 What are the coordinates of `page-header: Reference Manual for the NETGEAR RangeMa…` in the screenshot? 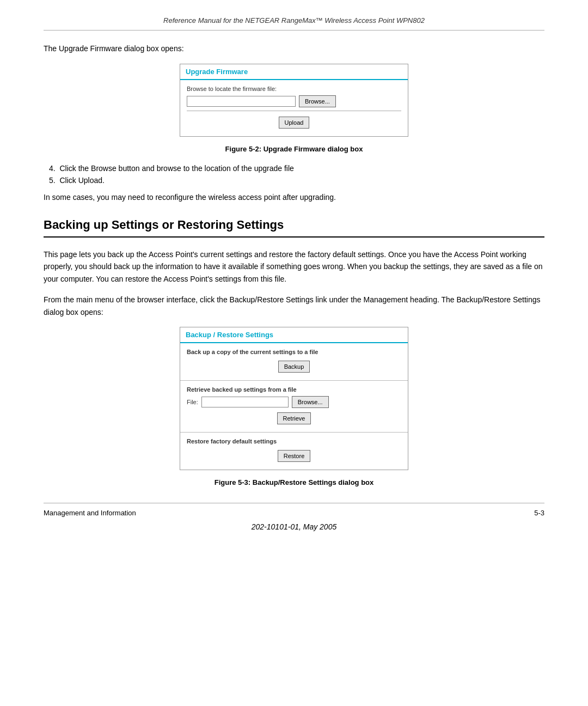 It's located at (294, 23).